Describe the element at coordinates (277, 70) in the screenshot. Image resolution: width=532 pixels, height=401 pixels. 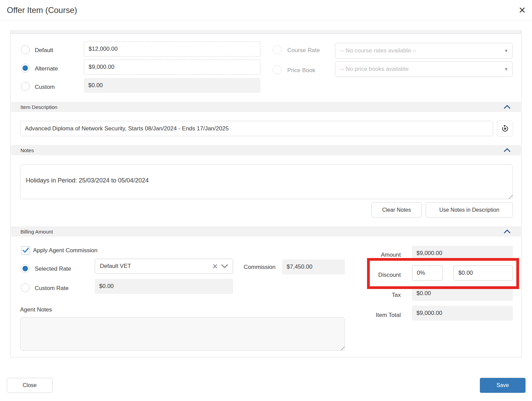
I see `radio-price-book` at that location.